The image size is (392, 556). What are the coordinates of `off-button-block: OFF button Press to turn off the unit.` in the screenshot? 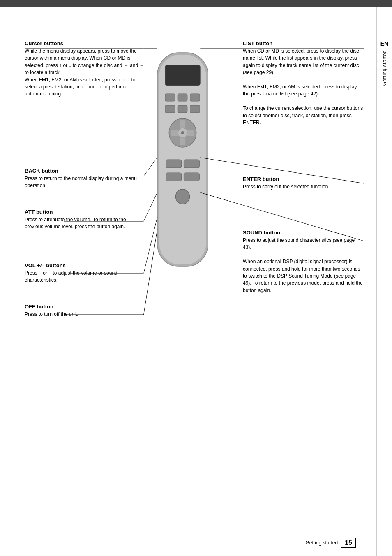 It's located at (85, 311).